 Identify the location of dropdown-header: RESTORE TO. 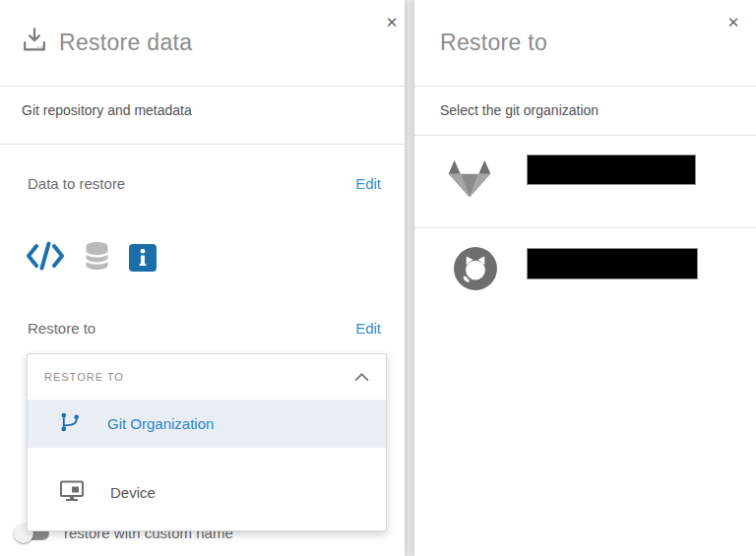
(207, 377).